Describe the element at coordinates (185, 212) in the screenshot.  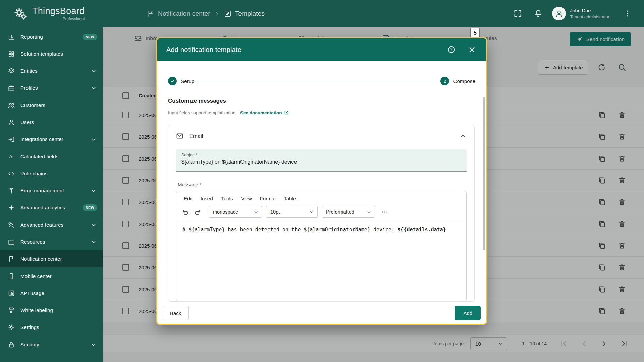
I see `undo-button` at that location.